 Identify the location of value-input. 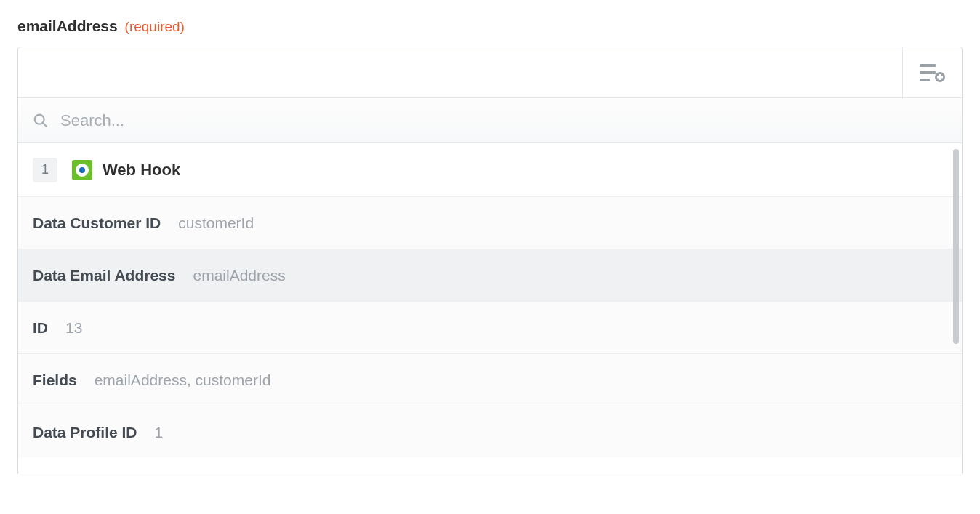
(460, 73).